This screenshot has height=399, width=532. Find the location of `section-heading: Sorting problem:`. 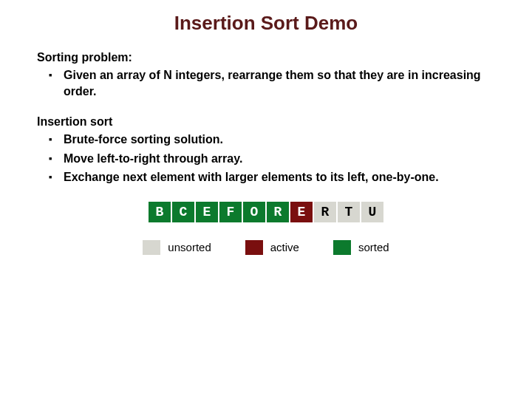

section-heading: Sorting problem: is located at coordinates (266, 58).